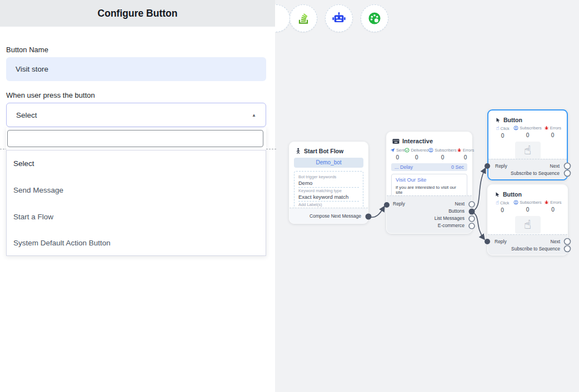 This screenshot has height=392, width=579. I want to click on connector-ecommerce-output, so click(472, 226).